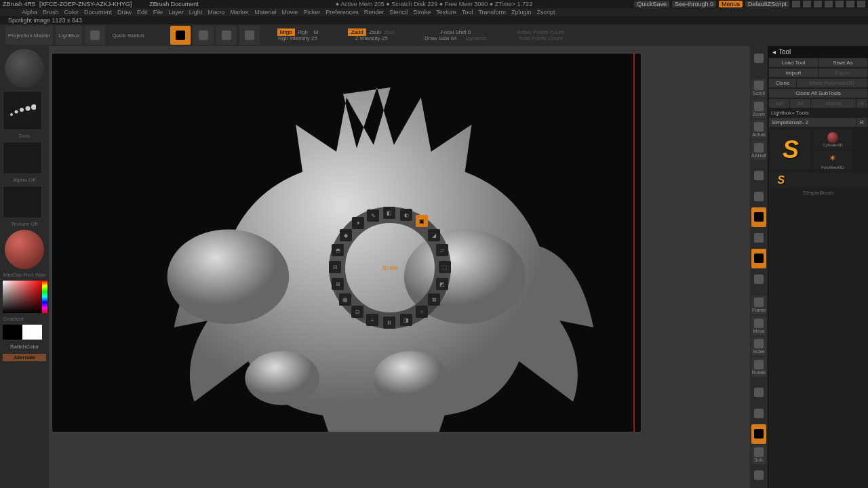 The height and width of the screenshot is (488, 868). Describe the element at coordinates (422, 221) in the screenshot. I see `radial-scale-seg: ▣` at that location.